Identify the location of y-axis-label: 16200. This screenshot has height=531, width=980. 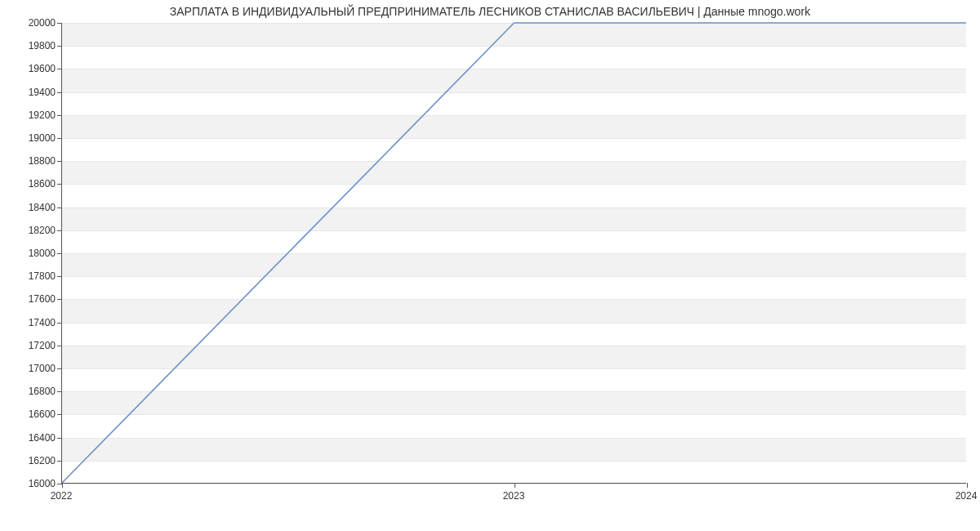
(31, 461).